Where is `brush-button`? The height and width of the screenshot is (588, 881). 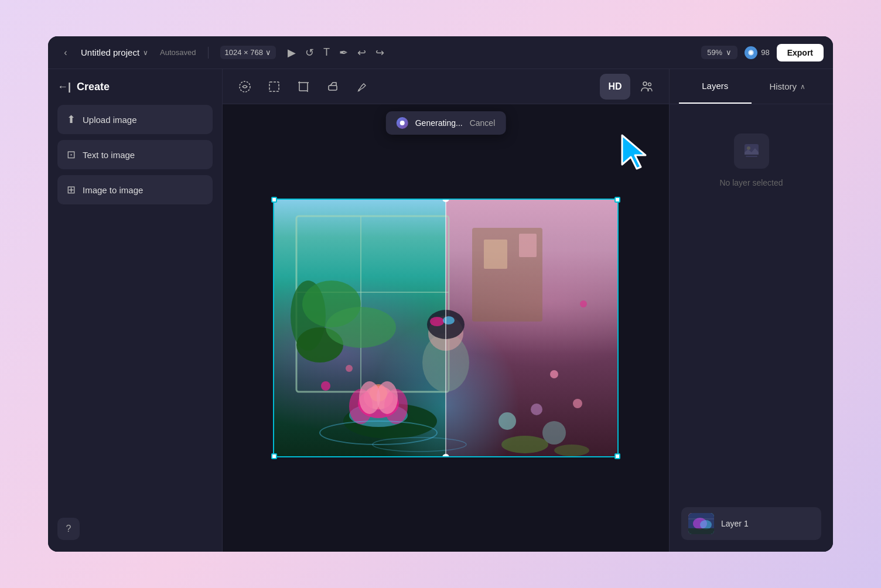 brush-button is located at coordinates (362, 87).